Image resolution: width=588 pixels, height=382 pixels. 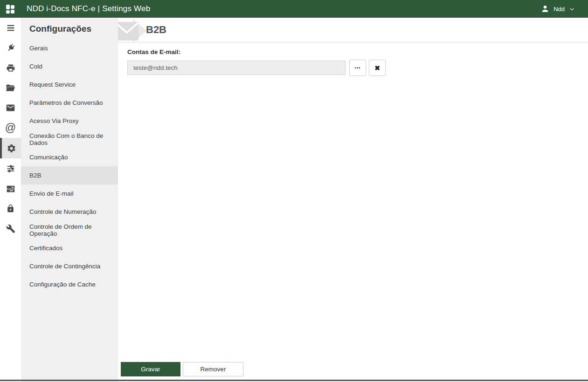 I want to click on remove-button: Remover, so click(x=213, y=369).